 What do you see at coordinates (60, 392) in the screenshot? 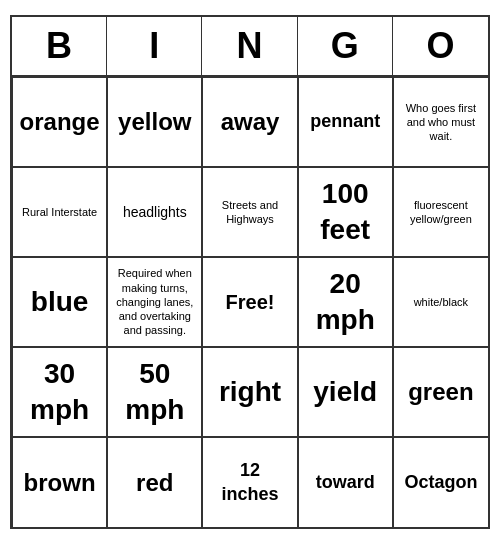
I see `bingo-cell-15: 30 mph` at bounding box center [60, 392].